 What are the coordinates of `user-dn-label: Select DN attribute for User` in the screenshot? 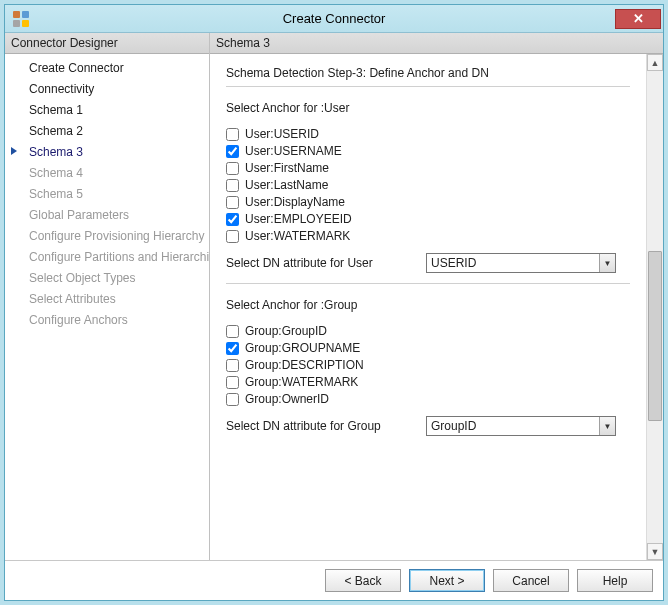 It's located at (326, 263).